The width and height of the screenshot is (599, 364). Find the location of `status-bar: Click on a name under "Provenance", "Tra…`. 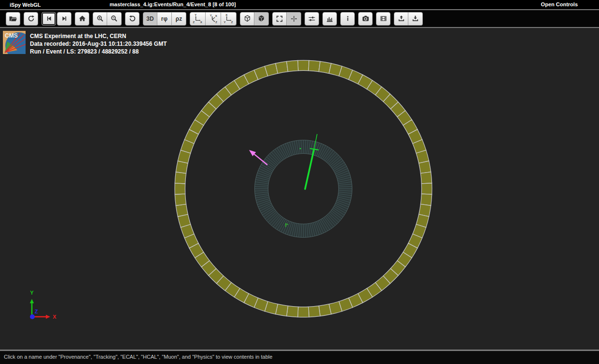

status-bar: Click on a name under "Provenance", "Tra… is located at coordinates (299, 358).